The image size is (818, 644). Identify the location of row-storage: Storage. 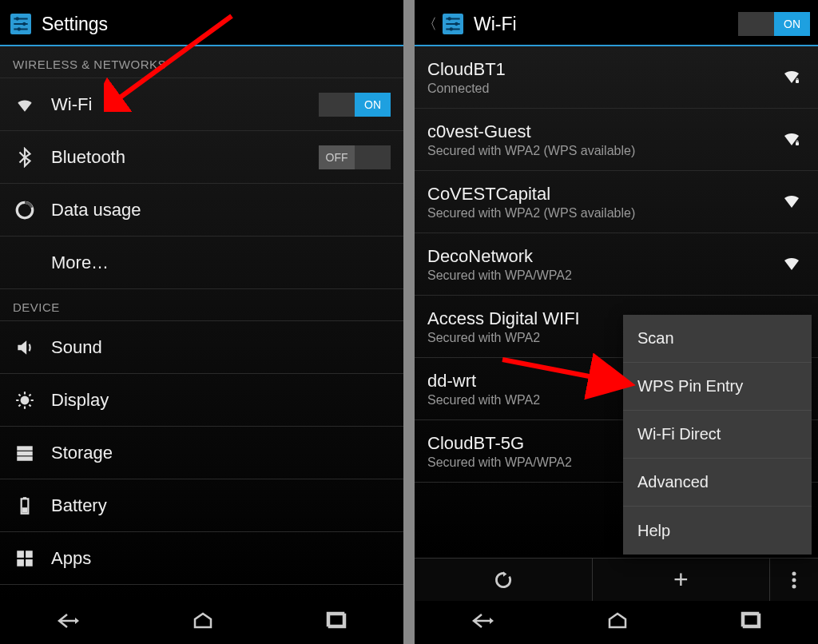
(201, 453).